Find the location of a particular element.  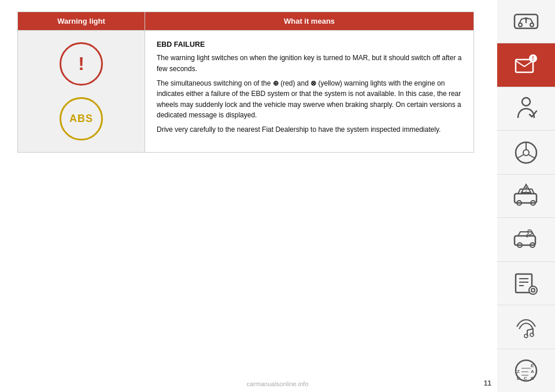

paragraph-1: The warning light switches on when the i… is located at coordinates (309, 64).